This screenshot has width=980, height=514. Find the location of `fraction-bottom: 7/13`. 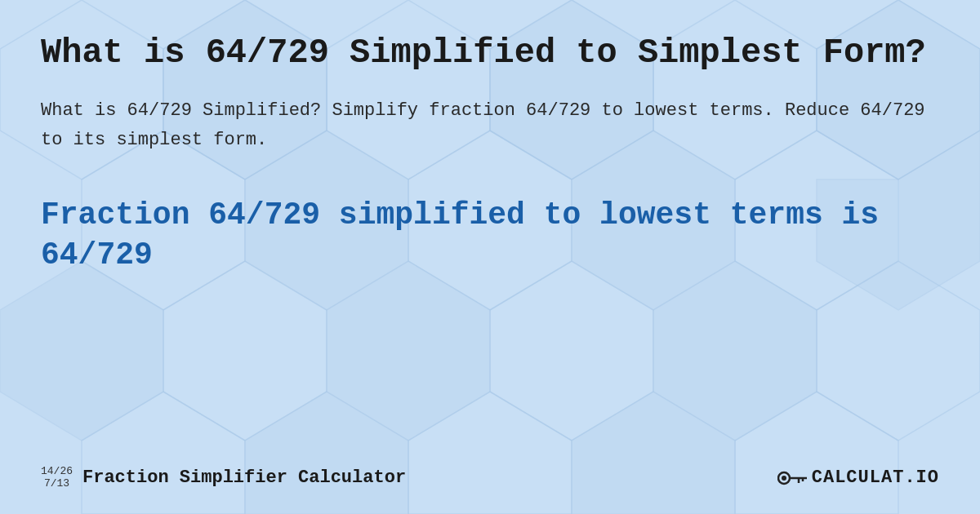

fraction-bottom: 7/13 is located at coordinates (57, 484).